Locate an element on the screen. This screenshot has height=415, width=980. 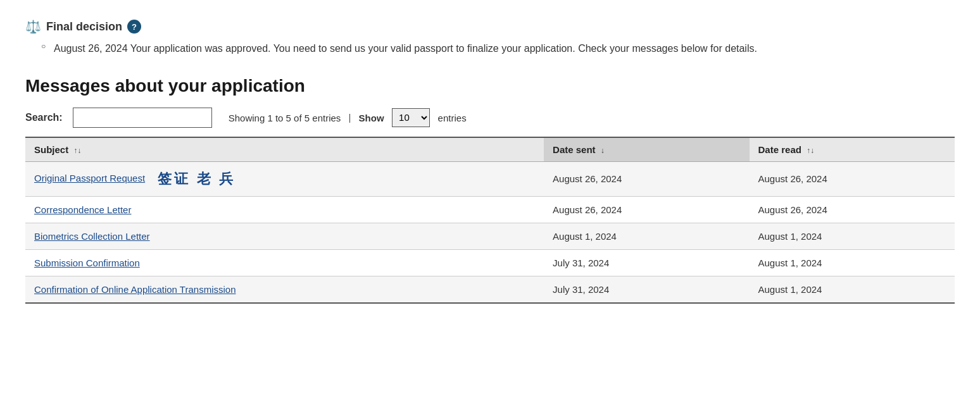
table-controls: Search: Showing 1 to 5 of 5 entries | Sh… is located at coordinates (490, 118).